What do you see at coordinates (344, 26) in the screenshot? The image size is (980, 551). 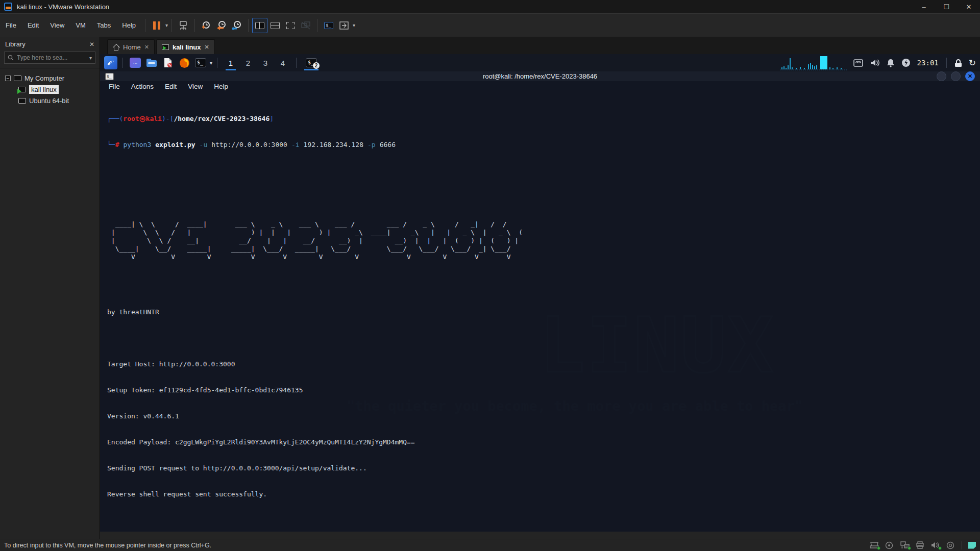 I see `fit-guest-icon` at bounding box center [344, 26].